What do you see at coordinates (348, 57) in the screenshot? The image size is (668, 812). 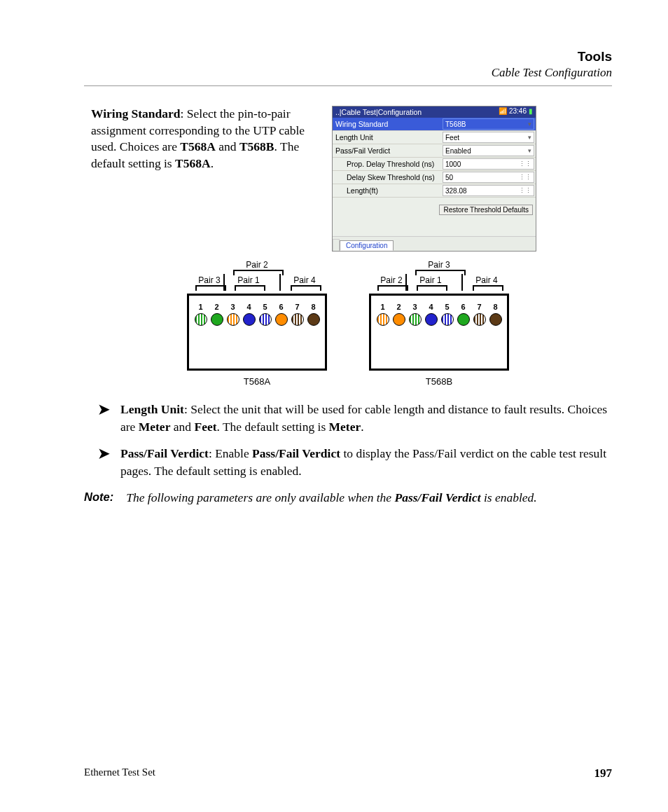 I see `header-title: Tools` at bounding box center [348, 57].